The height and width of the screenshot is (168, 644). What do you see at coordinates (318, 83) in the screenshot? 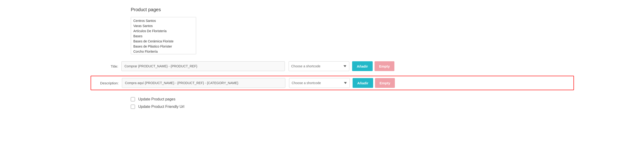
I see `description-shortcode-wrapper: Choose a shortcode` at bounding box center [318, 83].